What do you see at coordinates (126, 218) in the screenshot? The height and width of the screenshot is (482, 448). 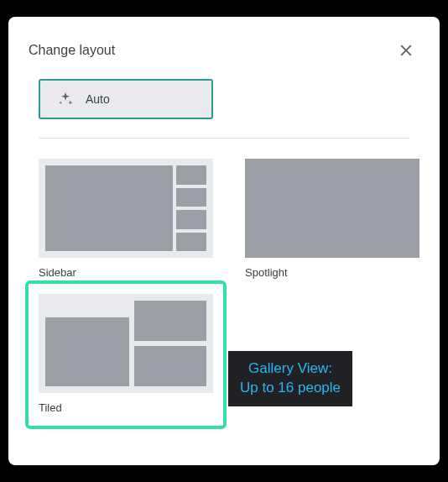 I see `layout-option-sidebar: Sidebar` at bounding box center [126, 218].